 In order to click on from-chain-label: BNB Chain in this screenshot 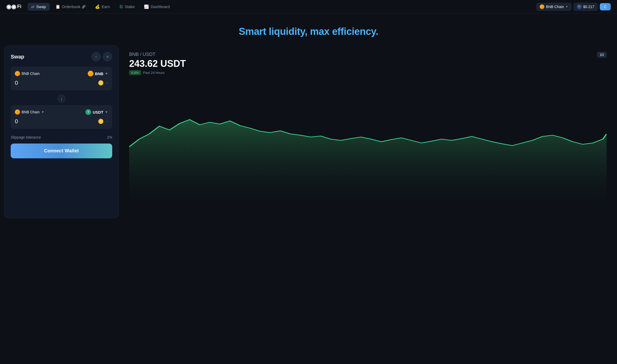, I will do `click(27, 74)`.